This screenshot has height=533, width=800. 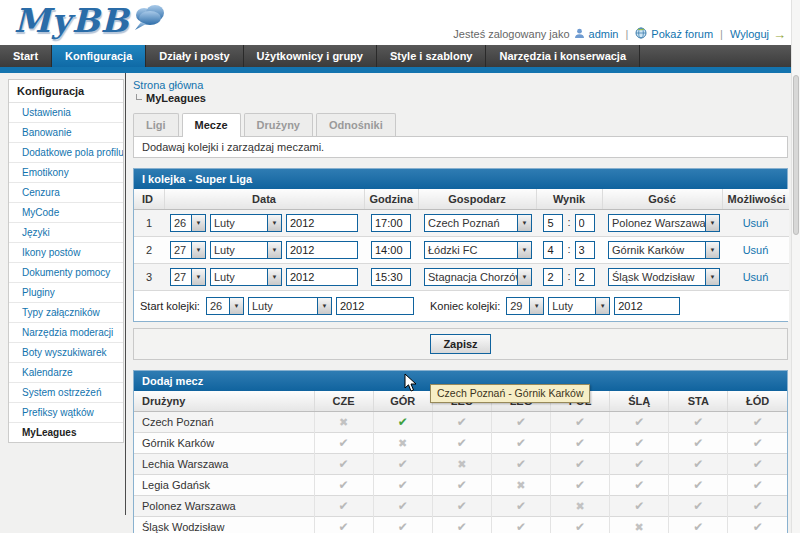 What do you see at coordinates (66, 193) in the screenshot?
I see `sidebar-item-cenzura: Cenzura` at bounding box center [66, 193].